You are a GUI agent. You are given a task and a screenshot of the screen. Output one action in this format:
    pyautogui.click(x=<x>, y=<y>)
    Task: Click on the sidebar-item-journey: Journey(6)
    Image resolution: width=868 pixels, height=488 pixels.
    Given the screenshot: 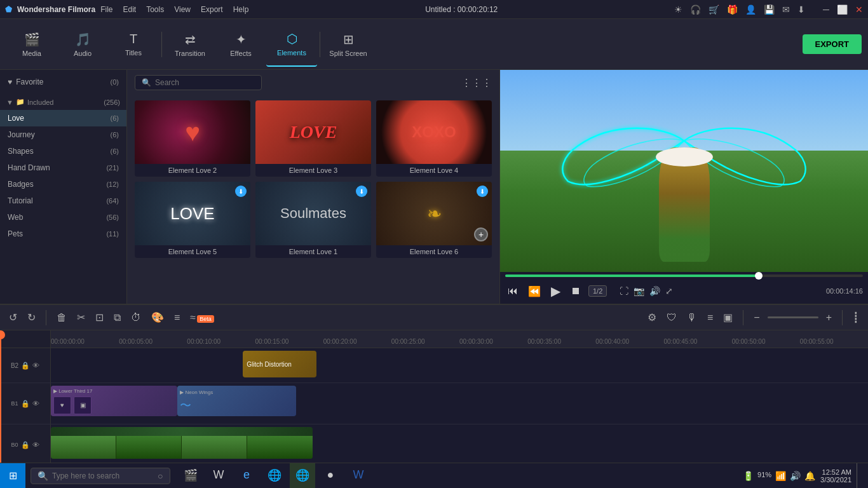 What is the action you would take?
    pyautogui.click(x=64, y=135)
    